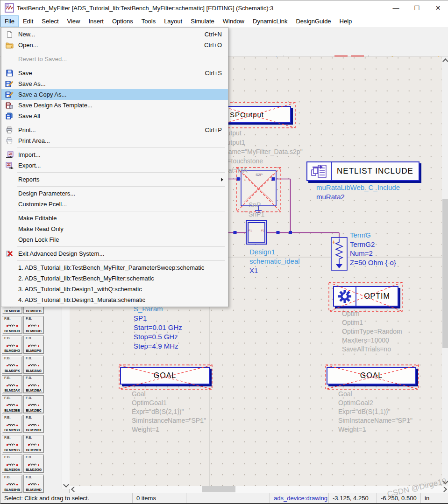 The height and width of the screenshot is (504, 448). I want to click on snp-port1: 1, so click(245, 180).